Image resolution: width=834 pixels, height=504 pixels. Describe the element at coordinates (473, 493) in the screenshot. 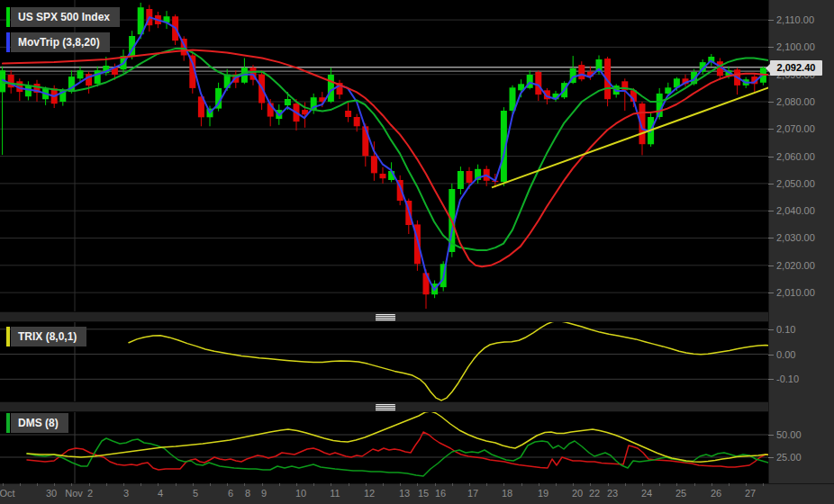

I see `date-label: 17` at that location.